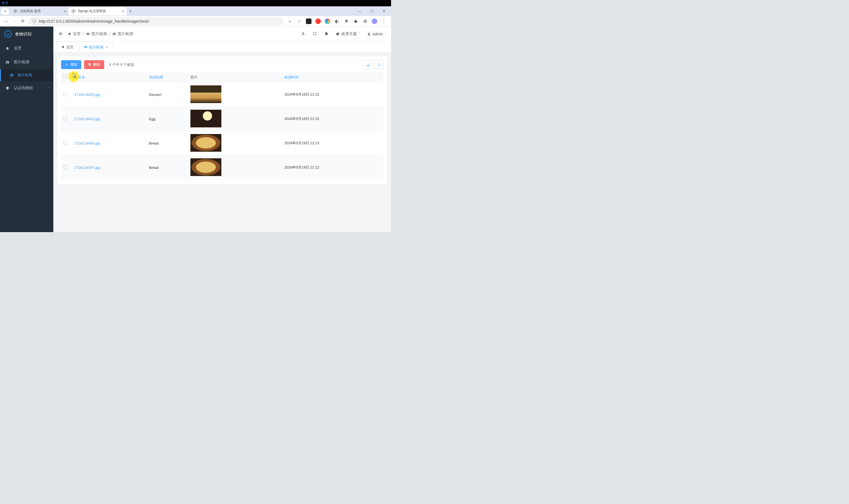  What do you see at coordinates (87, 95) in the screenshot?
I see `image-name-link: 1716124425.jpg` at bounding box center [87, 95].